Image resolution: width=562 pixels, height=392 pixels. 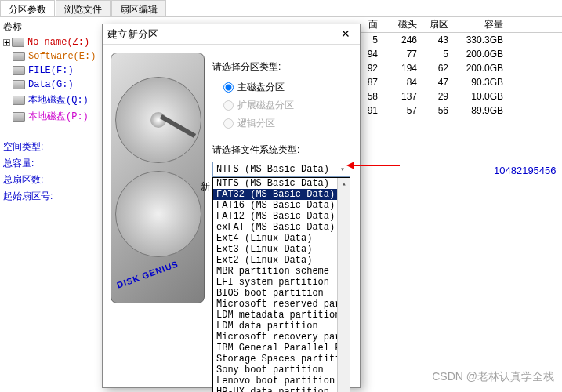 I want to click on th-sectors: 扇区, so click(x=439, y=25).